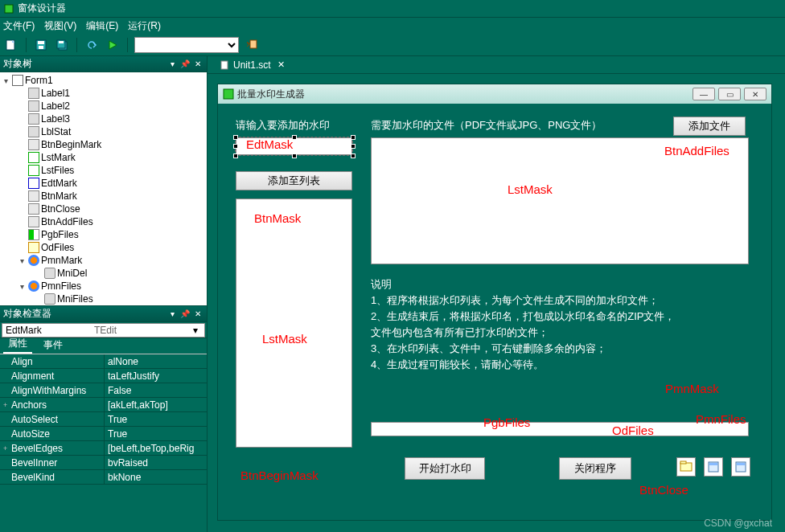 This screenshot has width=785, height=532. Describe the element at coordinates (103, 235) in the screenshot. I see `tree-node: PgbFiles` at that location.